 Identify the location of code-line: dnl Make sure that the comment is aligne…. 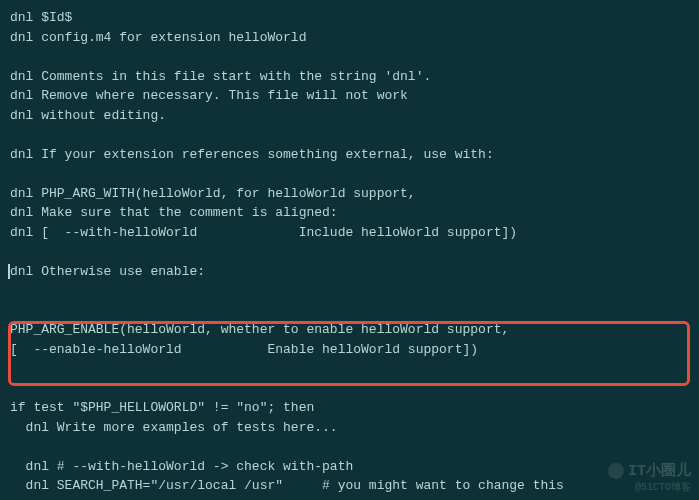
(350, 213).